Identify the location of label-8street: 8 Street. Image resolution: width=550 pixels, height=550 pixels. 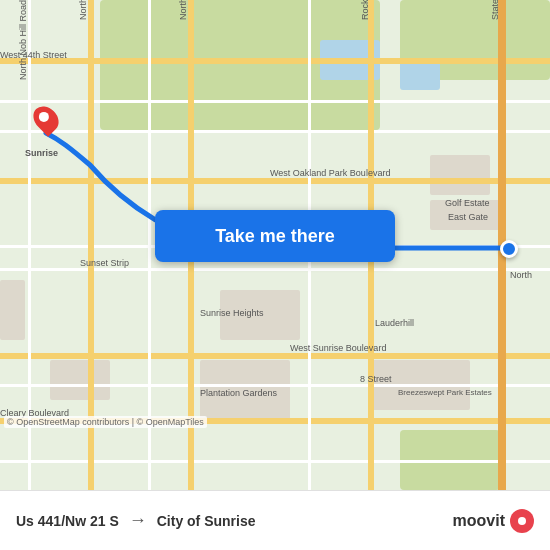
(376, 379).